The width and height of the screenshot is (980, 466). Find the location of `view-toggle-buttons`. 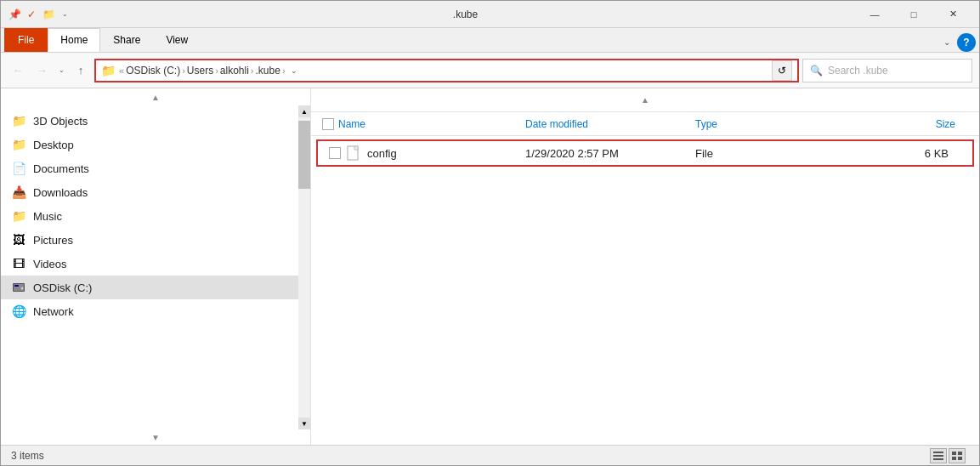

view-toggle-buttons is located at coordinates (948, 456).